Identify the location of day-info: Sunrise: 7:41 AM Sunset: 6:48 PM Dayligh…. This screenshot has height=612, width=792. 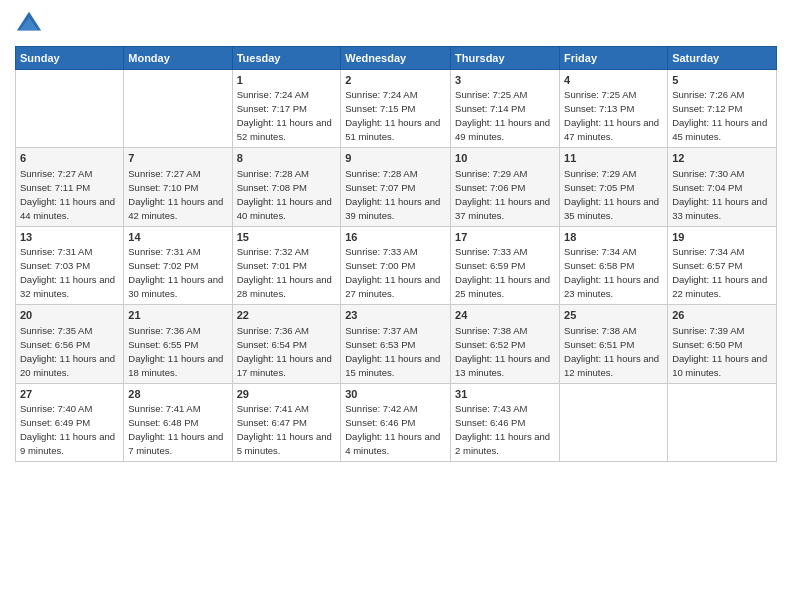
(176, 430).